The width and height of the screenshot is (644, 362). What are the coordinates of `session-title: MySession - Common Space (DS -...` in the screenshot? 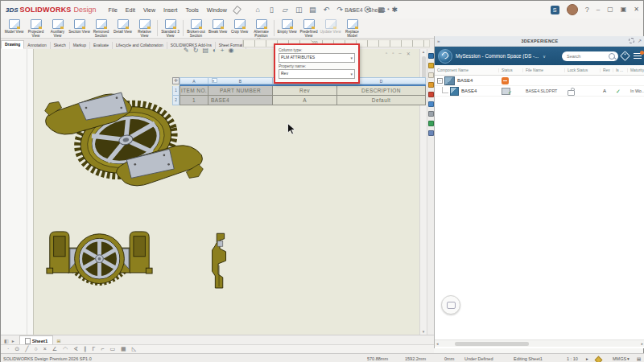 It's located at (497, 56).